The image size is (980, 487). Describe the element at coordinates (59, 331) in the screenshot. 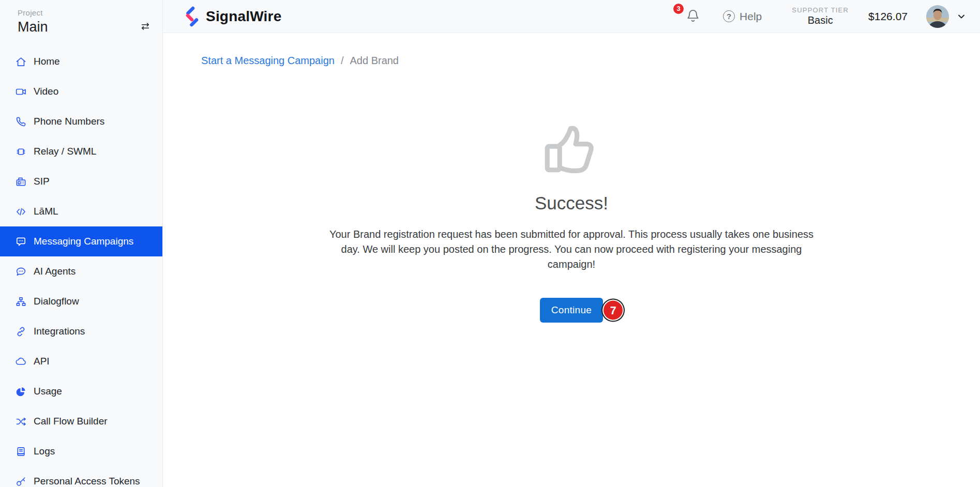

I see `sidebar-item-label: Integrations` at that location.